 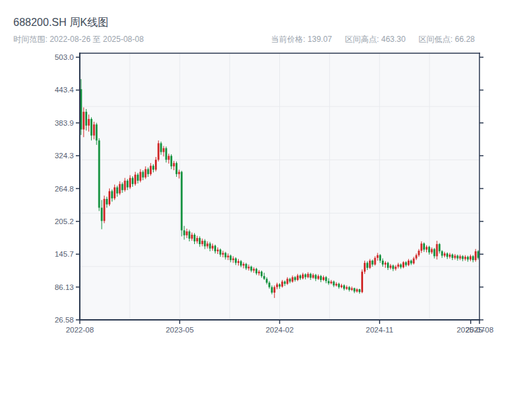 I want to click on y-tick-label: 443.4, so click(x=64, y=90).